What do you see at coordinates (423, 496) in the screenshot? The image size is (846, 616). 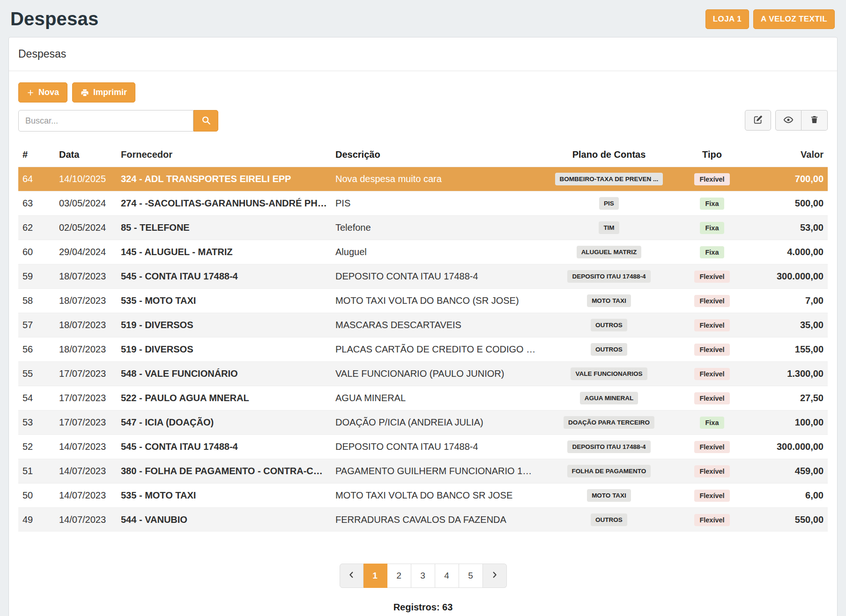 I see `table-row: 50 14/07/2023 535 - MOTO TAXI MOTO TAXI …` at bounding box center [423, 496].